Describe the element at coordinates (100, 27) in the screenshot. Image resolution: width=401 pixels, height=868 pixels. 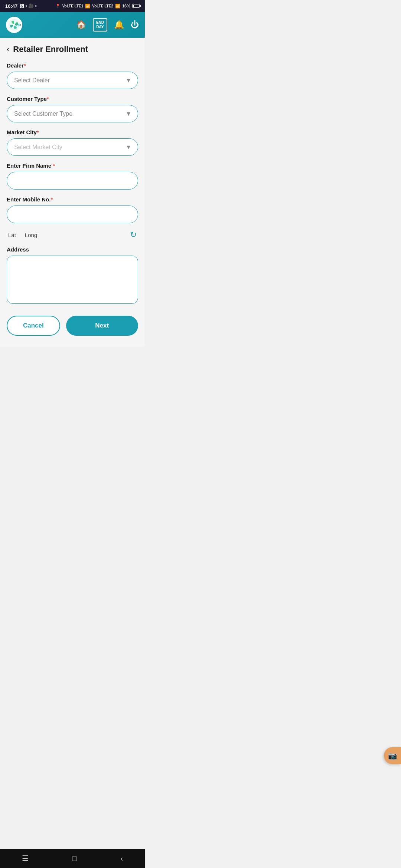
I see `end-day-line2: DAY` at that location.